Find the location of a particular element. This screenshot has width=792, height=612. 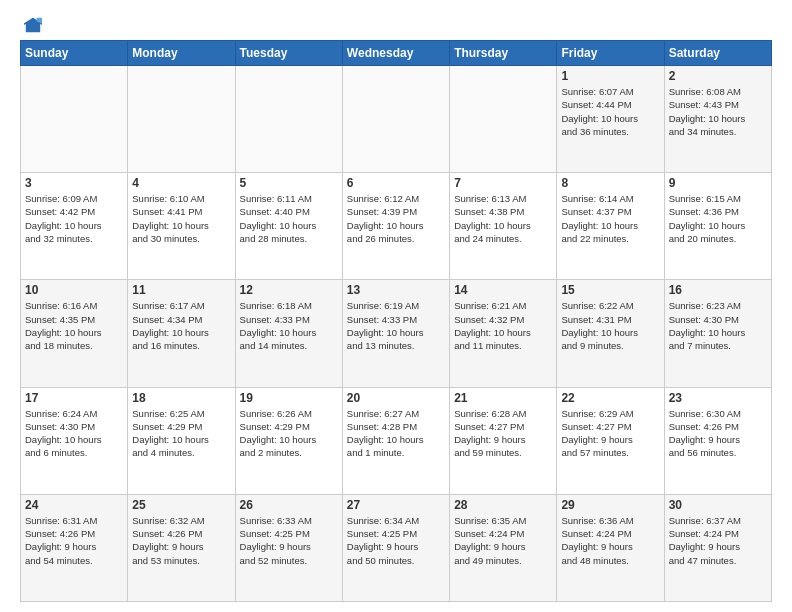

calendar-cell: 23Sunrise: 6:30 AM Sunset: 4:26 PM Dayli… is located at coordinates (718, 440).